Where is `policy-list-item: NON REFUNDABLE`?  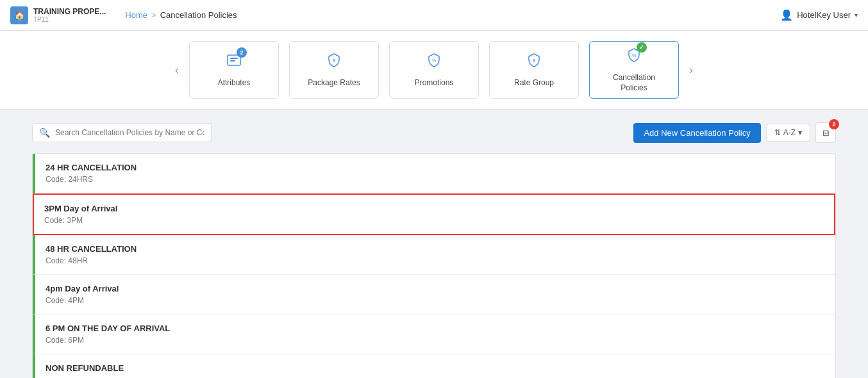
policy-list-item: NON REFUNDABLE is located at coordinates (434, 366).